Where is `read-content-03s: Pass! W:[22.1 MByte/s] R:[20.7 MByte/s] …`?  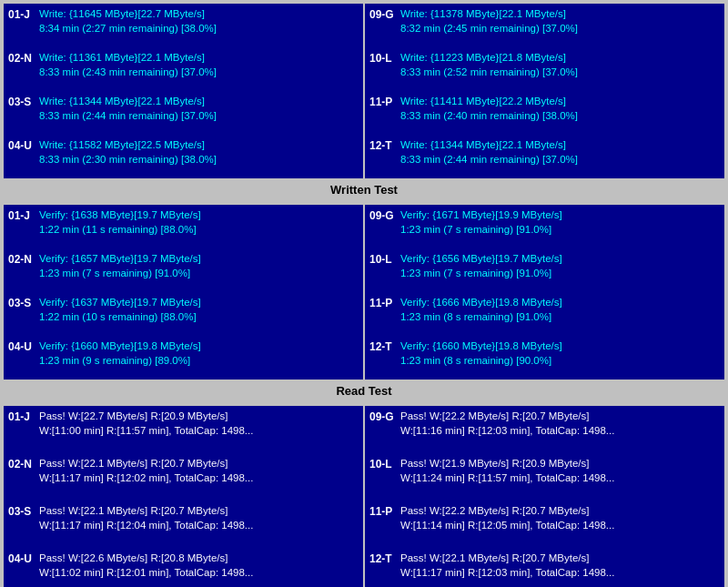
read-content-03s: Pass! W:[22.1 MByte/s] R:[20.7 MByte/s] … is located at coordinates (198, 518).